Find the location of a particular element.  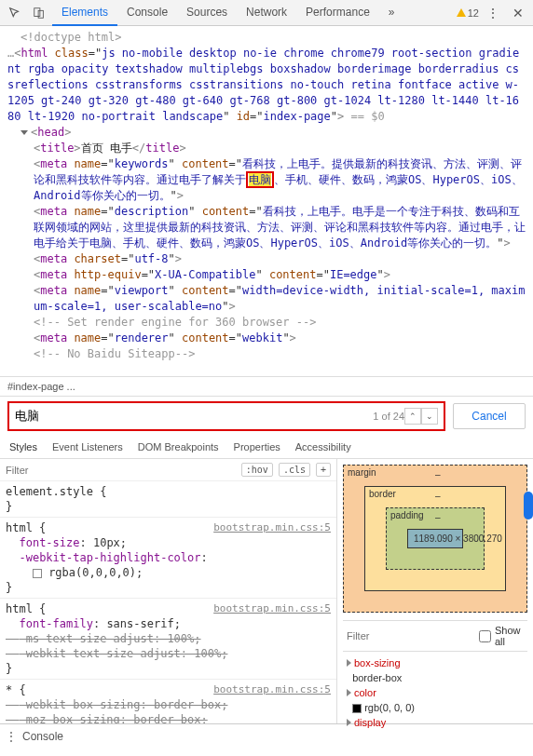

rule-element-style: element.style { } is located at coordinates (168, 499).